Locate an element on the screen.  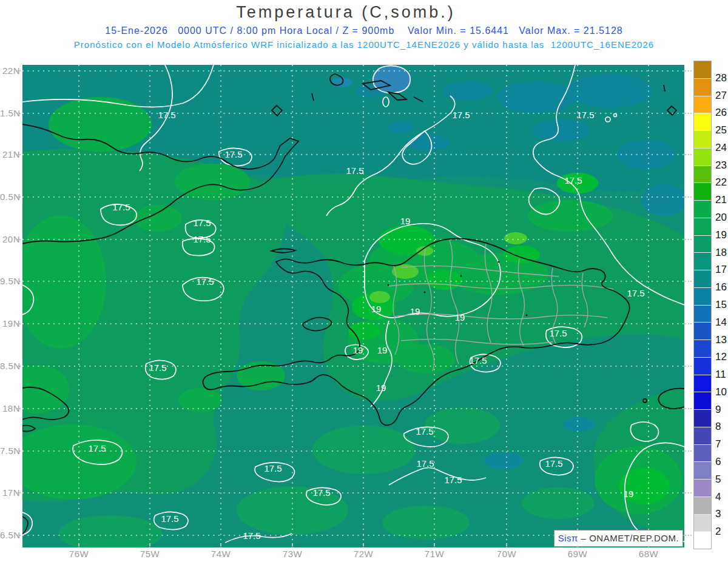
credit-org: – ONAMET/REP.DOM. is located at coordinates (629, 538).